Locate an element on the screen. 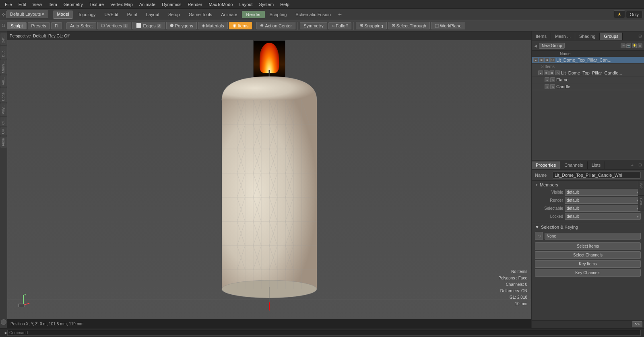  group-child-item-1: ● ◉ ▣ △ Lit_Dome_Top_Pillar_Candle... is located at coordinates (588, 73).